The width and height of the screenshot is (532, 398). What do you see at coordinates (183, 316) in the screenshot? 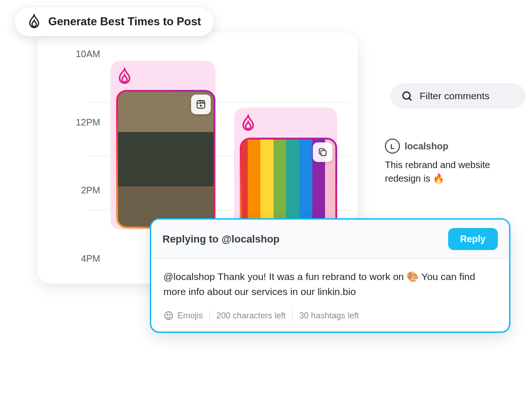
I see `emoji-button: Emojis` at bounding box center [183, 316].